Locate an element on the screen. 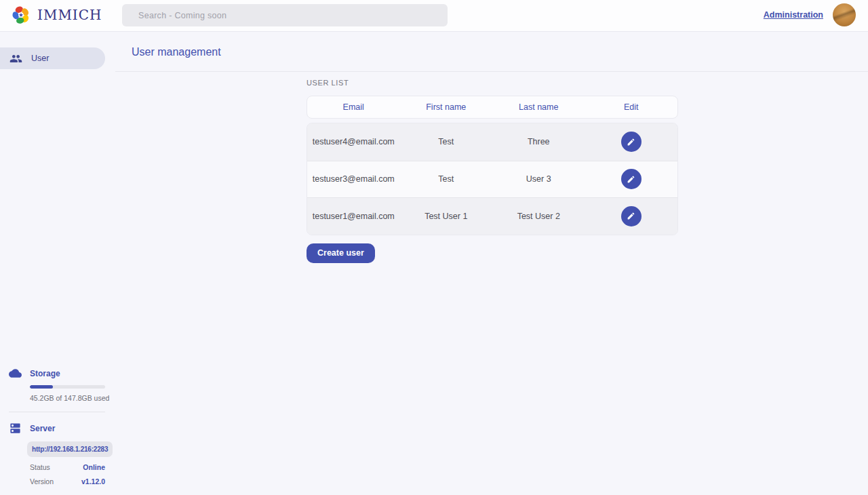  cell-email: testuser3@email.com is located at coordinates (354, 179).